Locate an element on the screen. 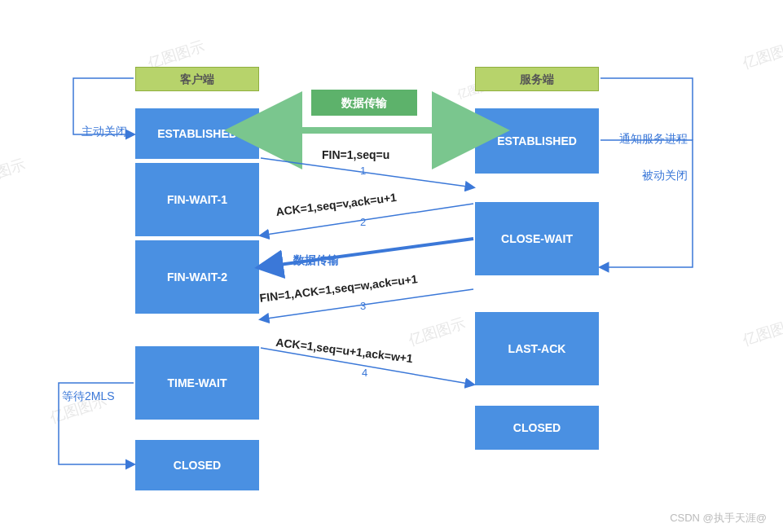  client-fin-wait-2: FIN-WAIT-2 is located at coordinates (197, 277).